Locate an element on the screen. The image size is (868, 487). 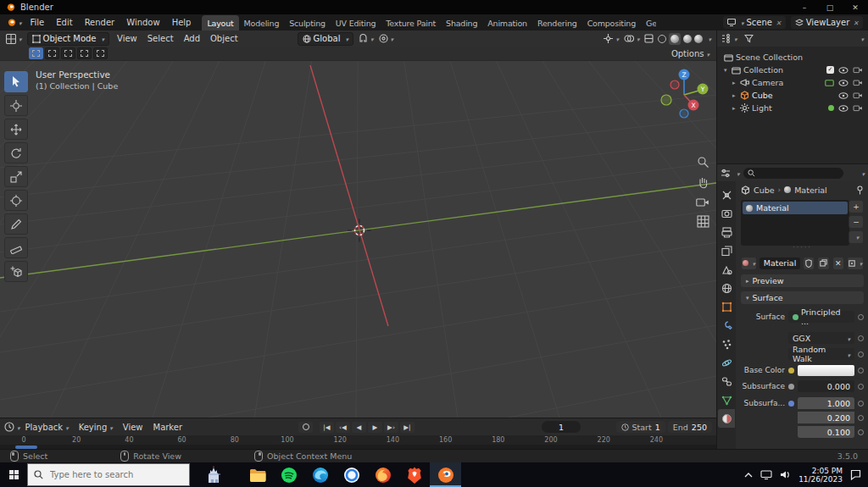
snap-toggle is located at coordinates (366, 39).